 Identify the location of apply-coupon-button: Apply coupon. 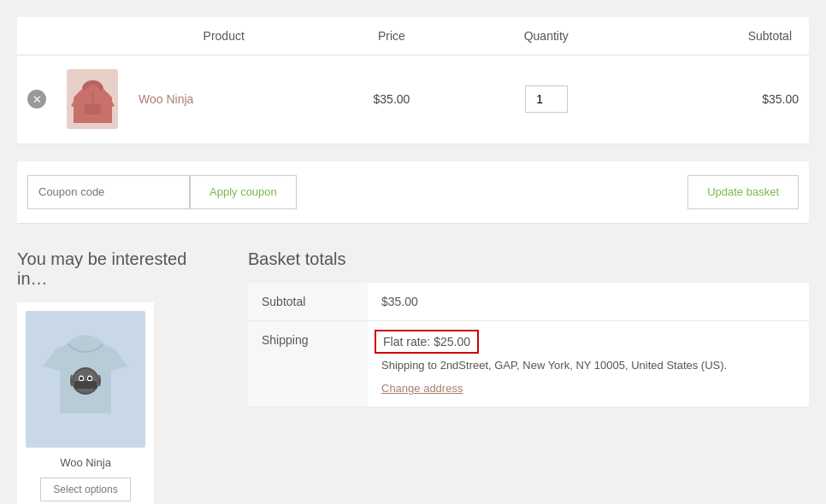
(243, 192).